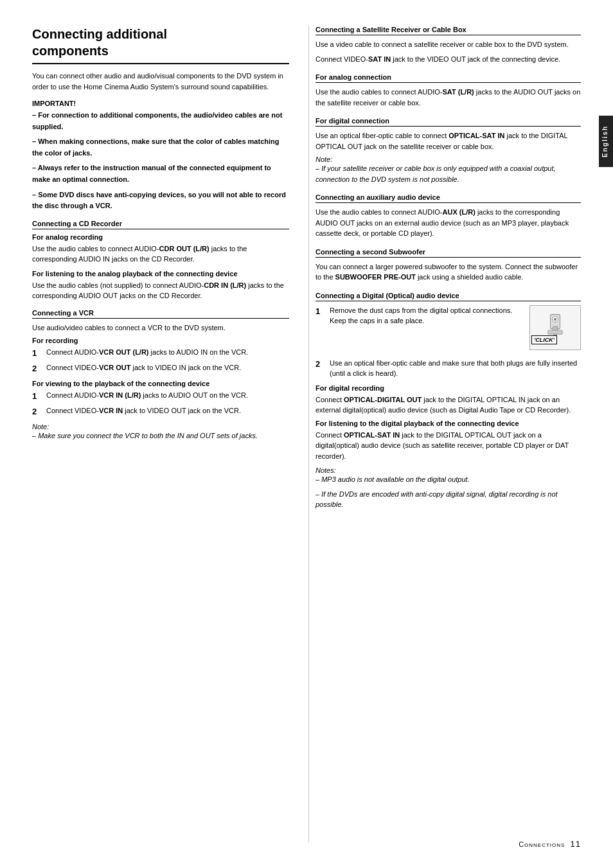  I want to click on footer-page: 11, so click(576, 844).